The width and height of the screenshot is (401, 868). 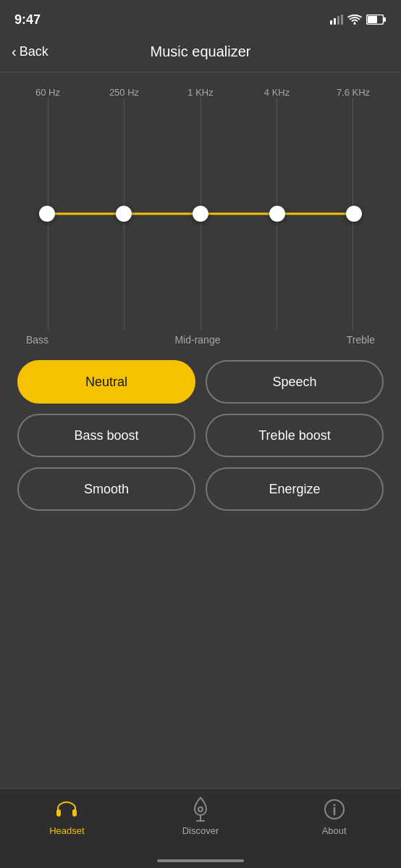 I want to click on freq-4khz: 4 KHz, so click(x=277, y=93).